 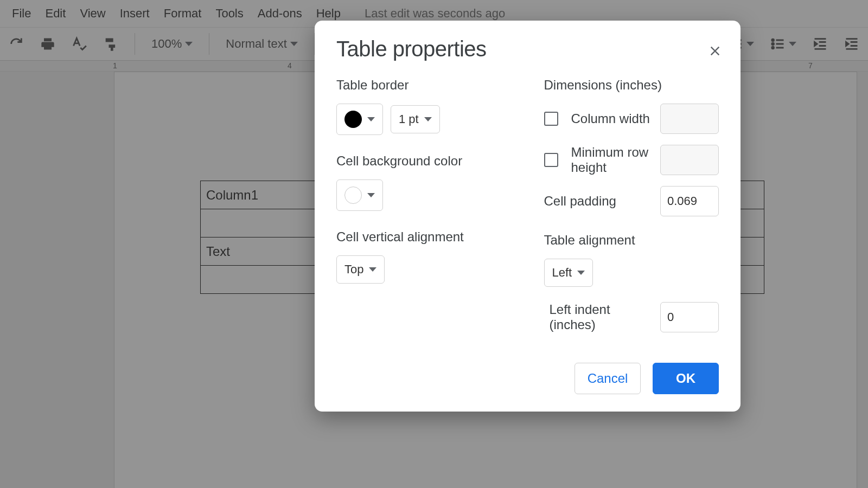 What do you see at coordinates (690, 160) in the screenshot?
I see `min-row-height-input` at bounding box center [690, 160].